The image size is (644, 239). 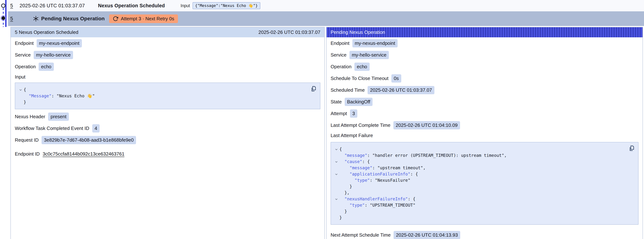 What do you see at coordinates (396, 78) in the screenshot?
I see `field-value-badge: 0s` at bounding box center [396, 78].